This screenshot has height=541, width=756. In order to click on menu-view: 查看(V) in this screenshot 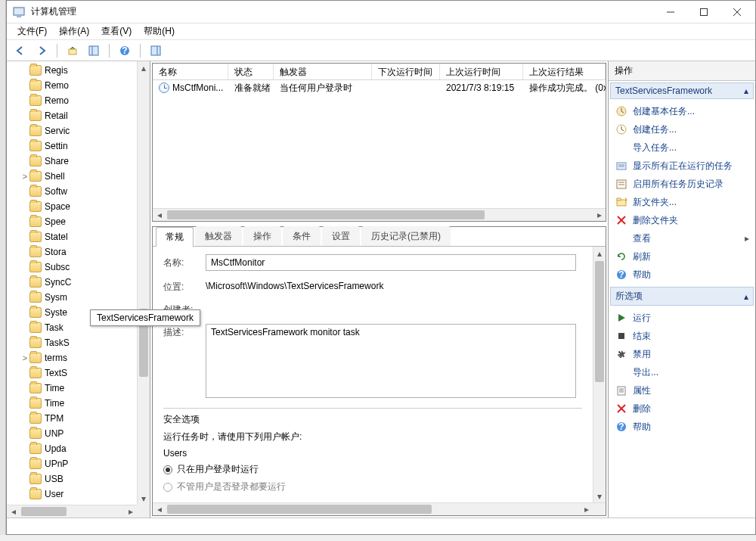, I will do `click(116, 32)`.